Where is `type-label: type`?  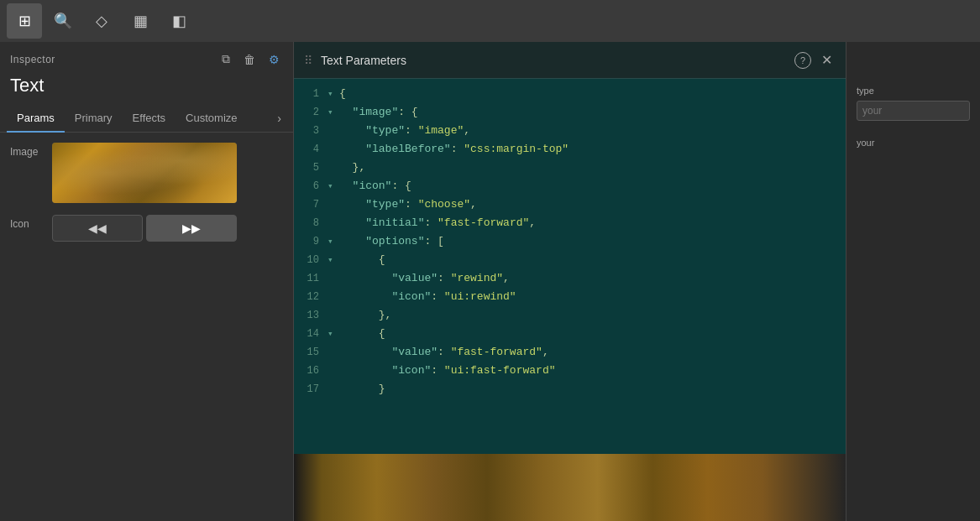 type-label: type is located at coordinates (914, 91).